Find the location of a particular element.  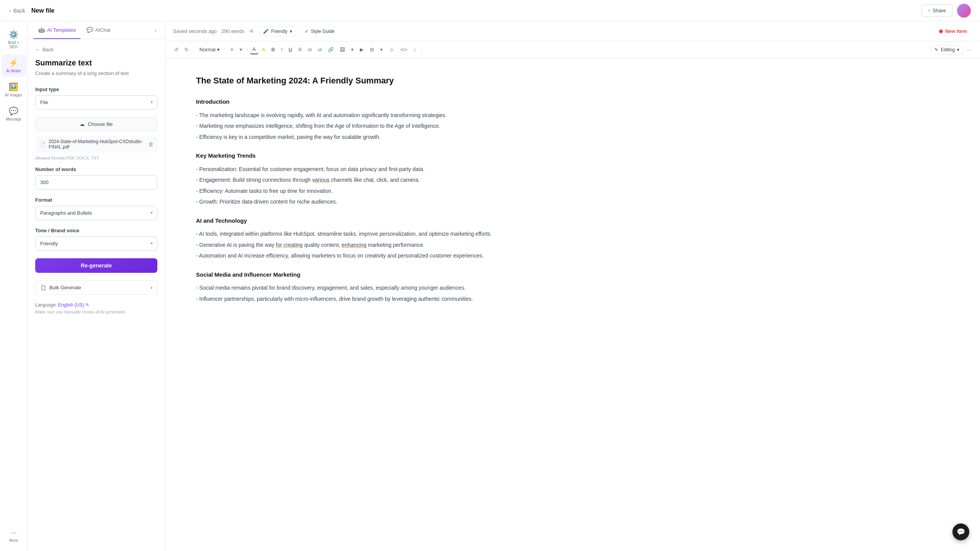

sidebar-item-ai-images: 🖼️ AI Images is located at coordinates (14, 90).